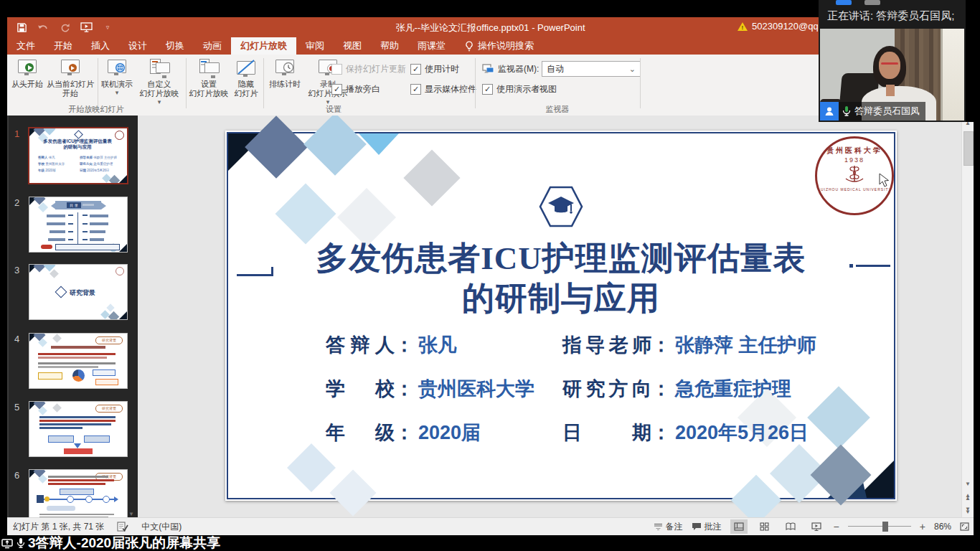 The image size is (980, 551). What do you see at coordinates (26, 46) in the screenshot?
I see `tab-file: 文件` at bounding box center [26, 46].